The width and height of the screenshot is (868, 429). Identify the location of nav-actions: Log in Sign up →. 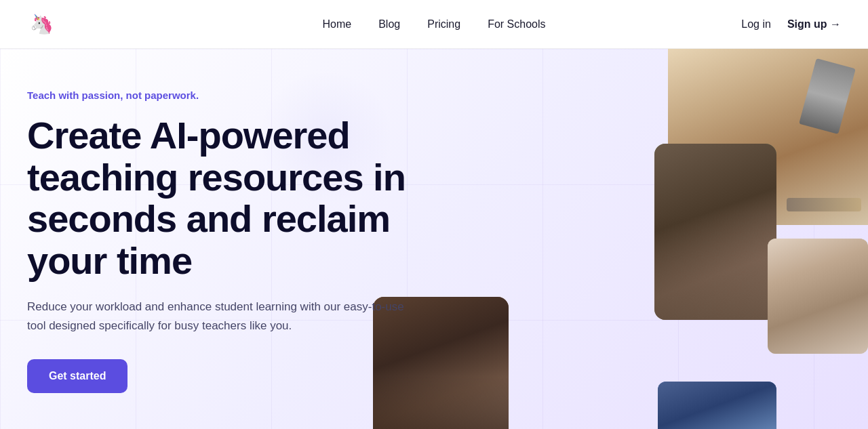
(791, 24).